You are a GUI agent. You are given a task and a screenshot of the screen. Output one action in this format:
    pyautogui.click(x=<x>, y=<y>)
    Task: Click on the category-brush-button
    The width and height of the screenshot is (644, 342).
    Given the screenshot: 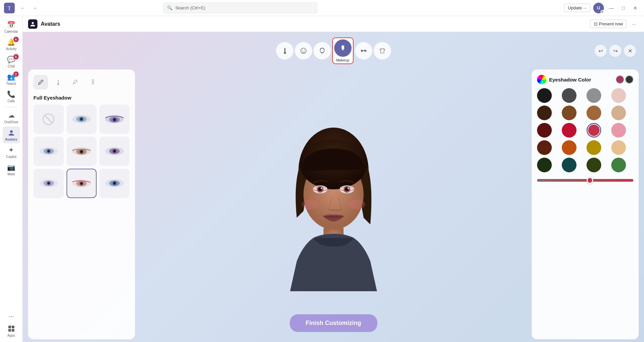 What is the action you would take?
    pyautogui.click(x=285, y=51)
    